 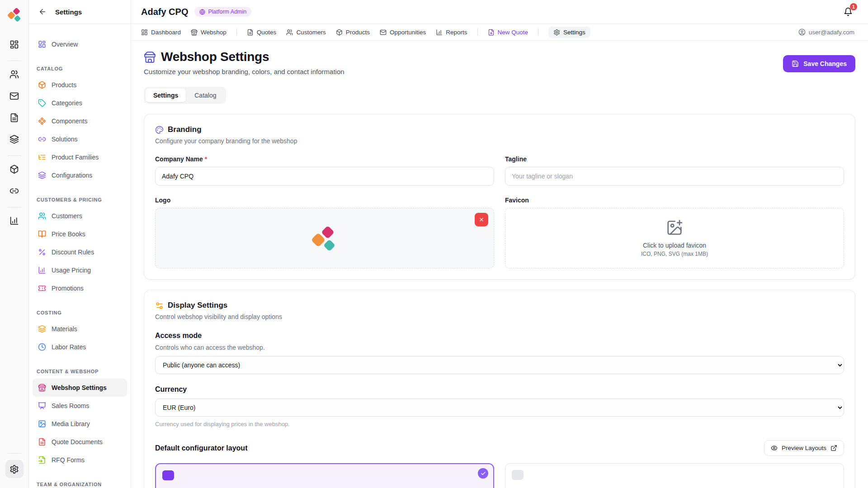 I want to click on sidebar-item-label: Discount Rules, so click(x=73, y=252).